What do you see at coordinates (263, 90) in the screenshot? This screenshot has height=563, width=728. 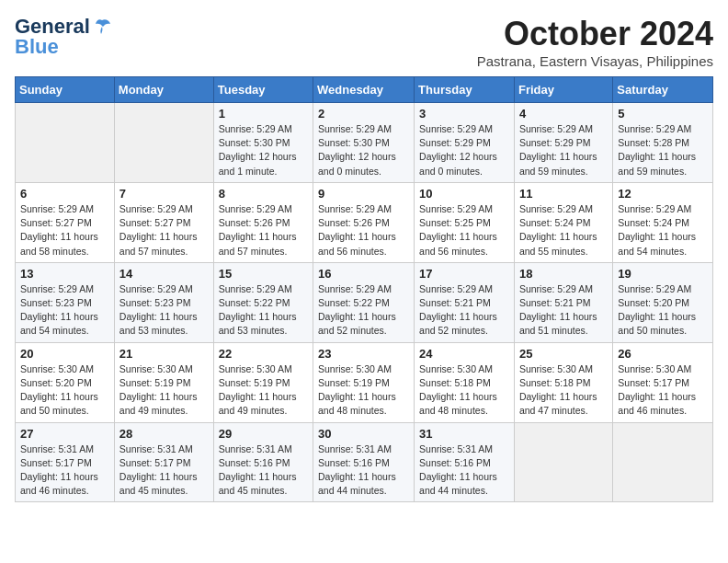 I see `header-tuesday: Tuesday` at bounding box center [263, 90].